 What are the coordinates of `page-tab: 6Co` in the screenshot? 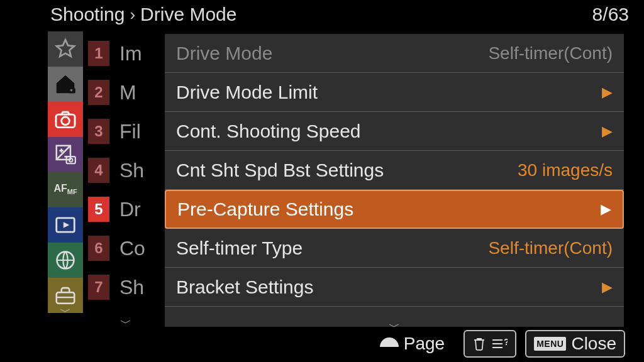 It's located at (126, 248).